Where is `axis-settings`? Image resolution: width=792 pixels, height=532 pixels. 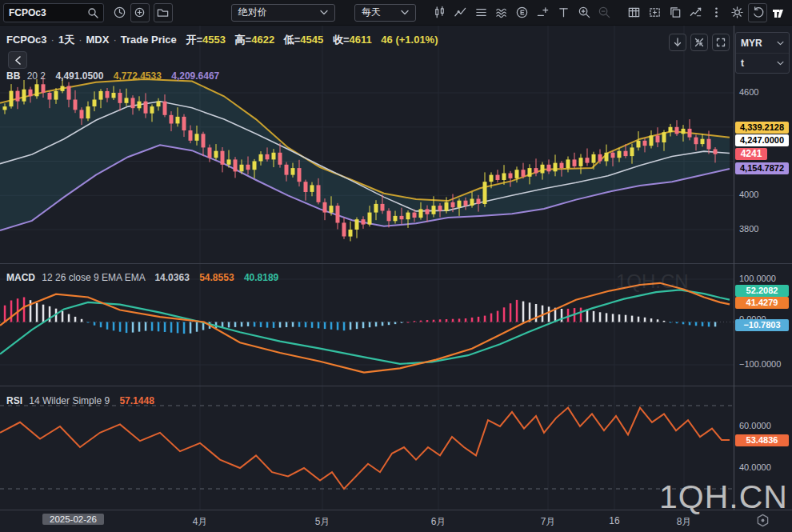 axis-settings is located at coordinates (763, 522).